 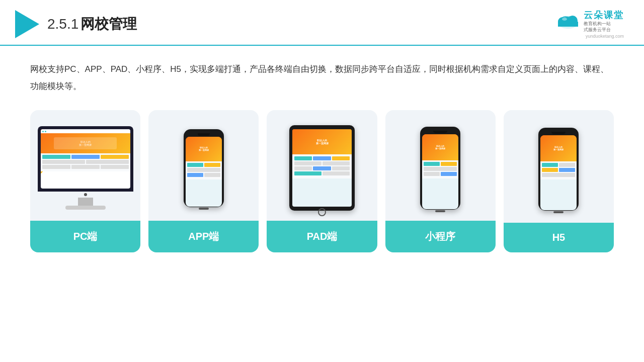 I want to click on mobile-notch, so click(x=204, y=135).